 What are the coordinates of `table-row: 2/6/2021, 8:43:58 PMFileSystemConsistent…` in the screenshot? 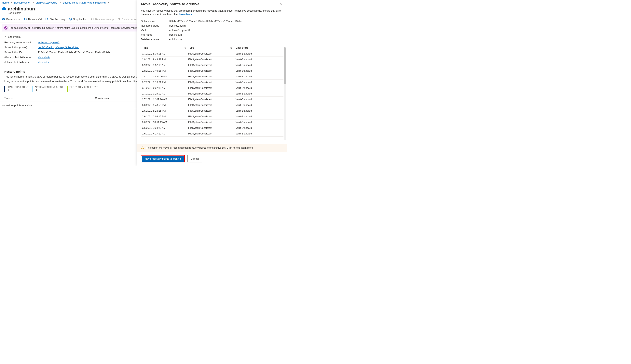 It's located at (212, 105).